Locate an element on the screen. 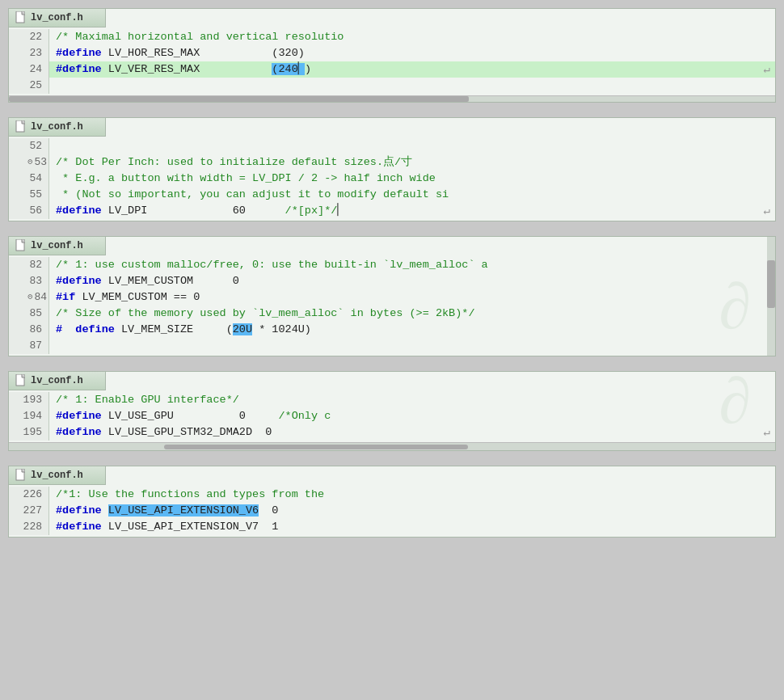 This screenshot has height=700, width=784. line-num-24: 24 is located at coordinates (29, 70).